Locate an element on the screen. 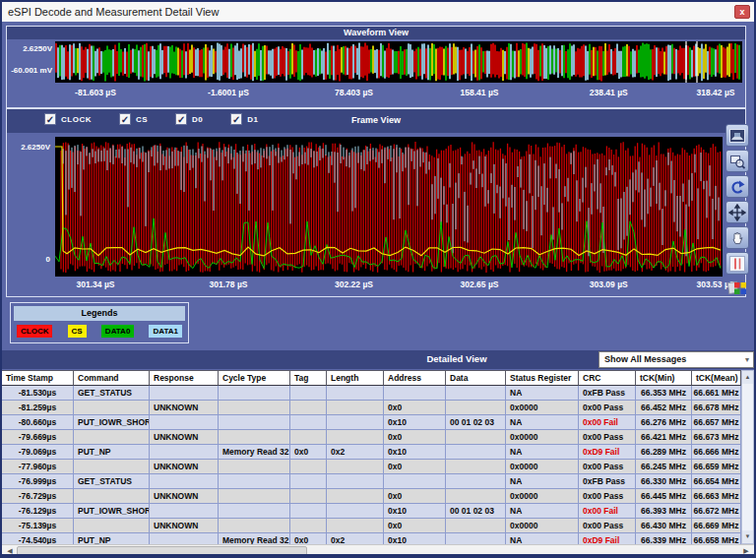 The height and width of the screenshot is (558, 756). table-cell: -80.660µs is located at coordinates (37, 423).